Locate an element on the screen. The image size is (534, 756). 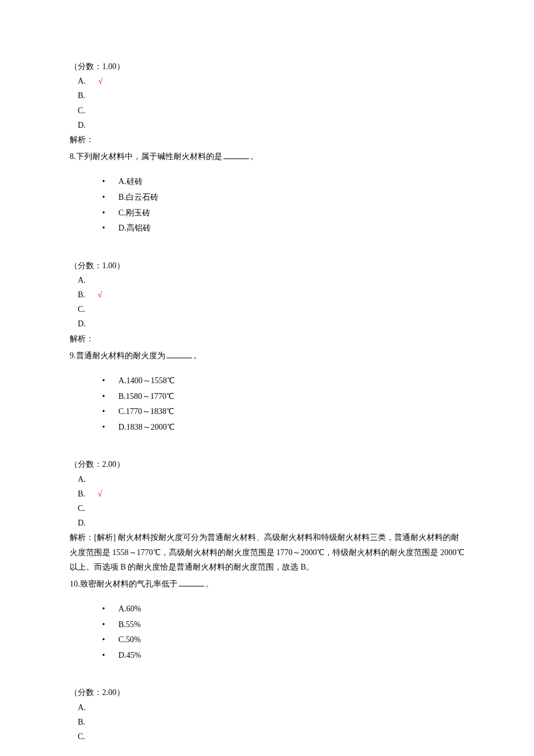
question-stem: 8.下列耐火材料中，属于碱性耐火材料的是 is located at coordinates (146, 157).